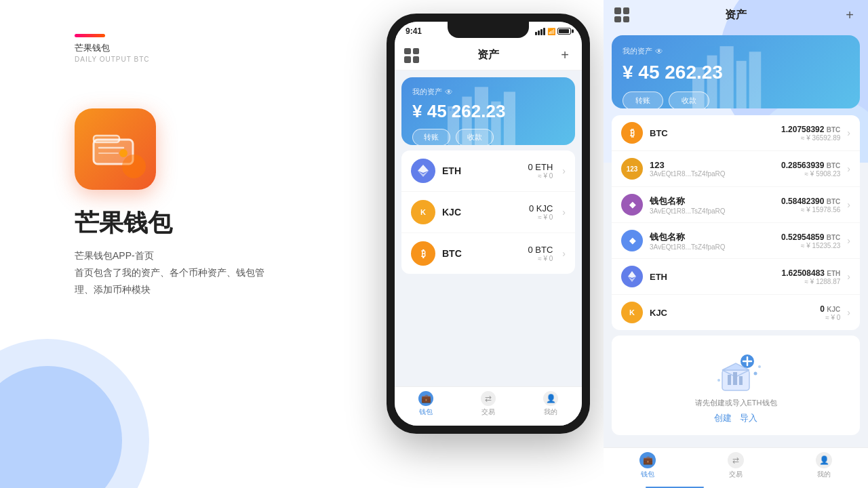 This screenshot has height=488, width=868. I want to click on accent-bar, so click(90, 35).